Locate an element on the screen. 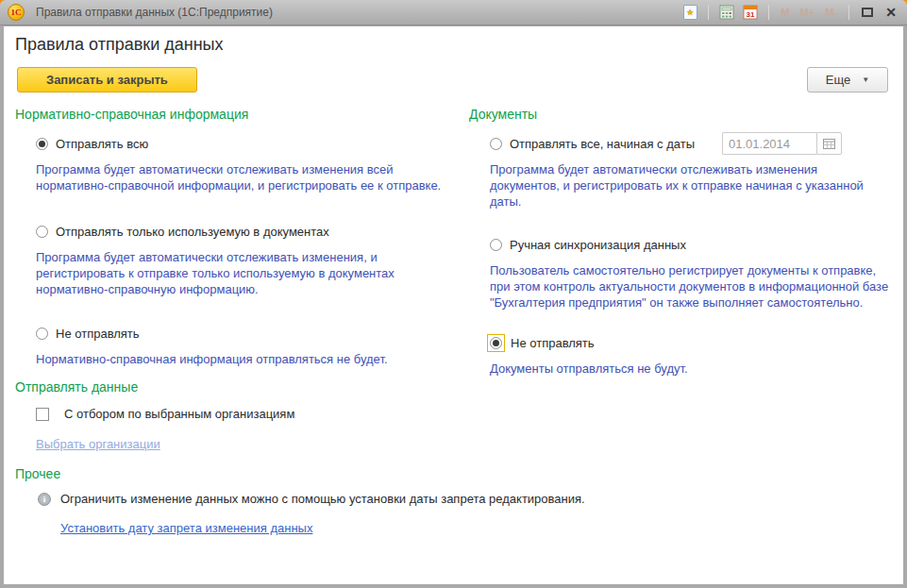 Image resolution: width=907 pixels, height=588 pixels. docs-manual-description: Пользователь самостоятельно регистрирует… is located at coordinates (680, 287).